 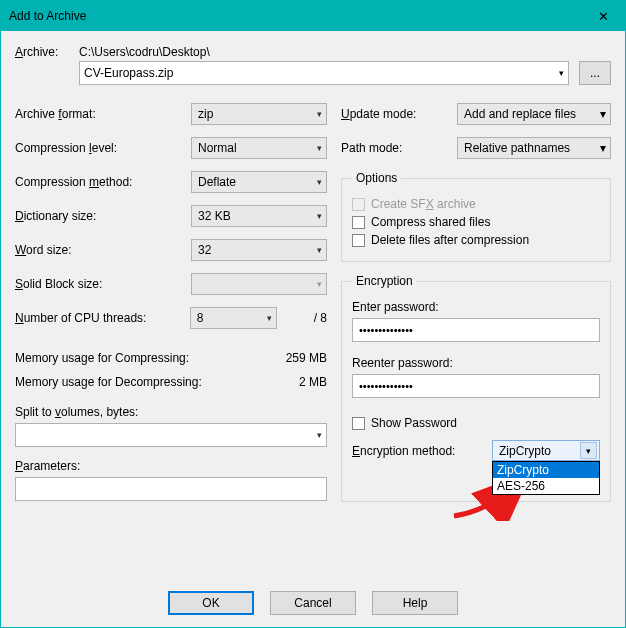 What do you see at coordinates (103, 182) in the screenshot?
I see `compression-method-label: Compression method:` at bounding box center [103, 182].